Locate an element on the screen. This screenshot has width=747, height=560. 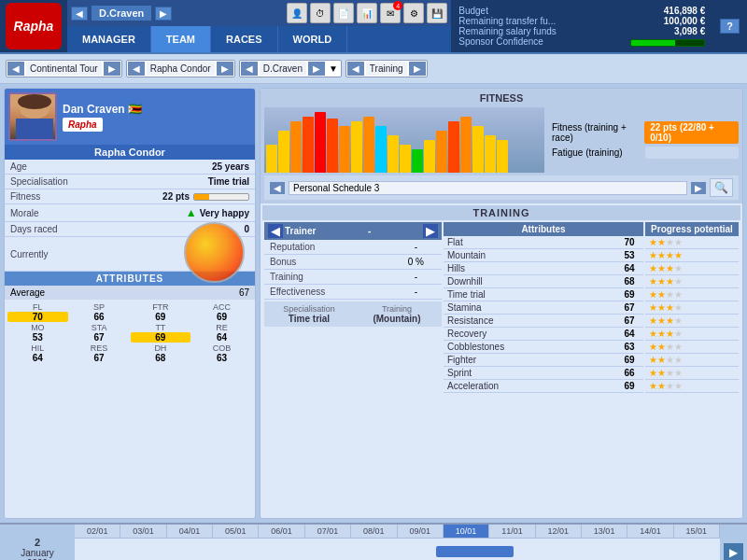
icon-mail: ✉4 is located at coordinates (390, 13).